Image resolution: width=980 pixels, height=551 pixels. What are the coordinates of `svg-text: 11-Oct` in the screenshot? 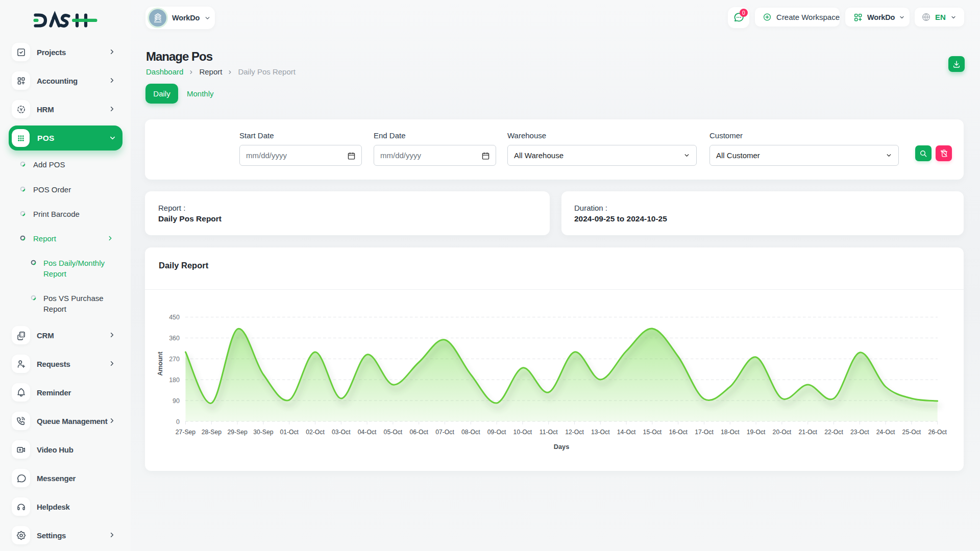 It's located at (549, 432).